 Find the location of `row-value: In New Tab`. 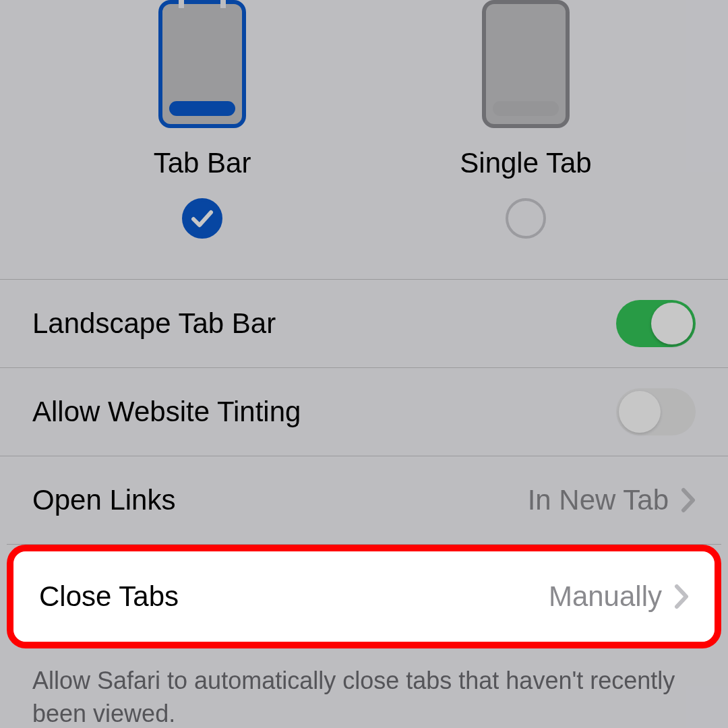

row-value: In New Tab is located at coordinates (612, 500).